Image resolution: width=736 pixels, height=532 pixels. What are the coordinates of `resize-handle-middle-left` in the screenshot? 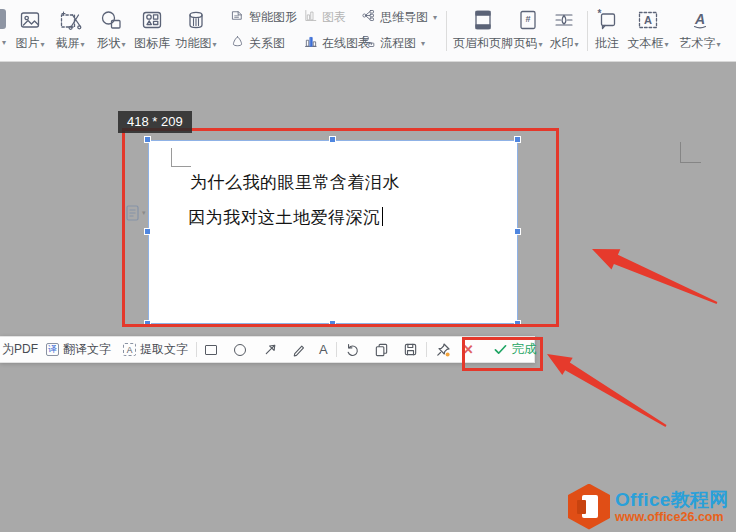 It's located at (148, 232).